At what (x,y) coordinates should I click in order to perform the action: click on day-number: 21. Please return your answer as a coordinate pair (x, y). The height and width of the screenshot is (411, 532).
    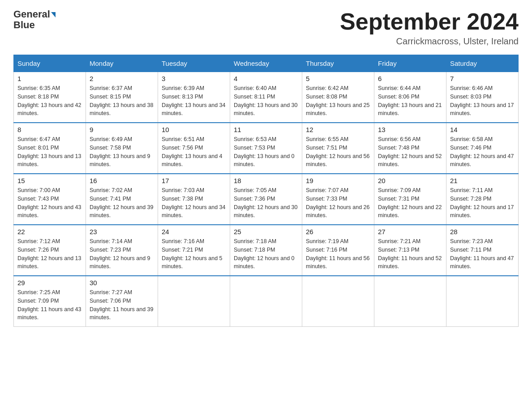
    Looking at the image, I should click on (482, 181).